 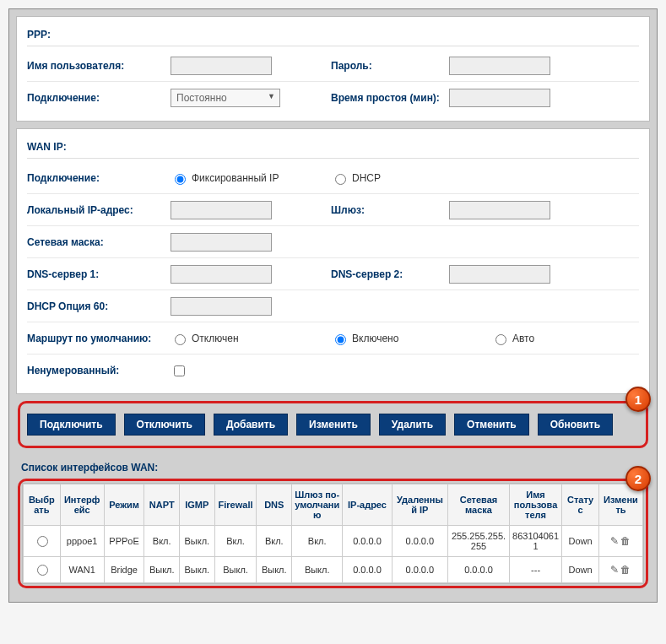 I want to click on wan-table-wrap: Выбрать Интерфейс Режим NAPT IGMP Firewa…, so click(x=333, y=533).